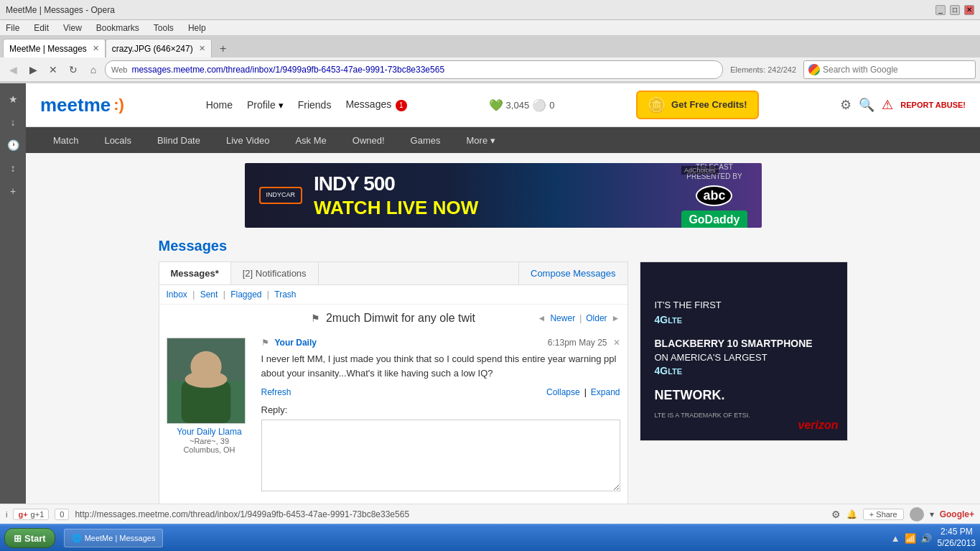  Describe the element at coordinates (266, 105) in the screenshot. I see `profile-dropdown: Profile ▾` at that location.